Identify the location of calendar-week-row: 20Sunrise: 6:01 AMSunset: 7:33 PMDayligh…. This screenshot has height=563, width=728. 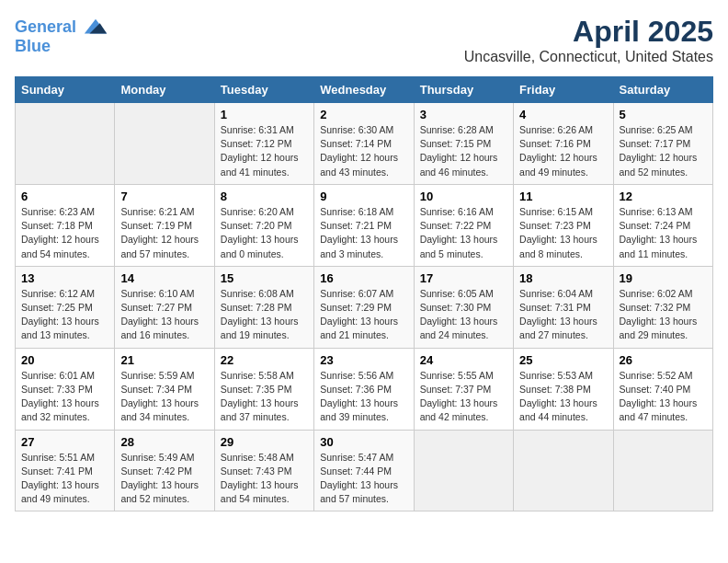
(364, 388).